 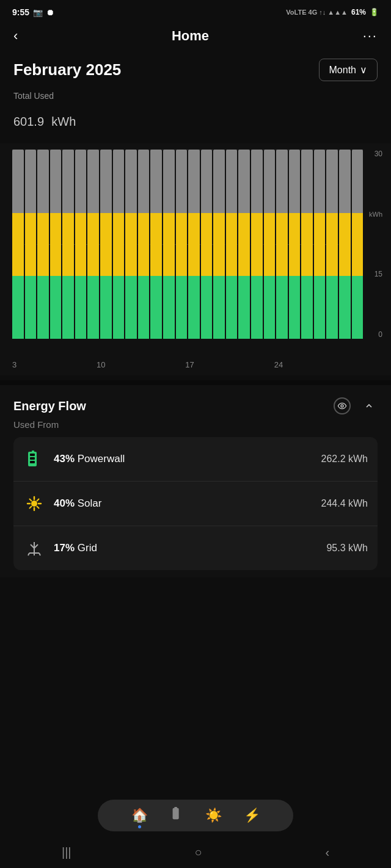 I want to click on total-used-section: Total Used 601.9 kWh, so click(x=196, y=109).